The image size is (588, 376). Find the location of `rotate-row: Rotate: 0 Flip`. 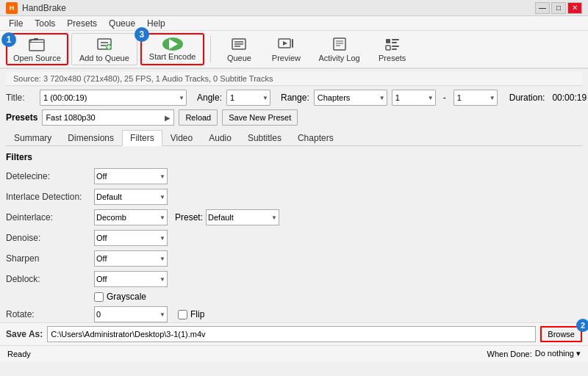

rotate-row: Rotate: 0 Flip is located at coordinates (294, 314).